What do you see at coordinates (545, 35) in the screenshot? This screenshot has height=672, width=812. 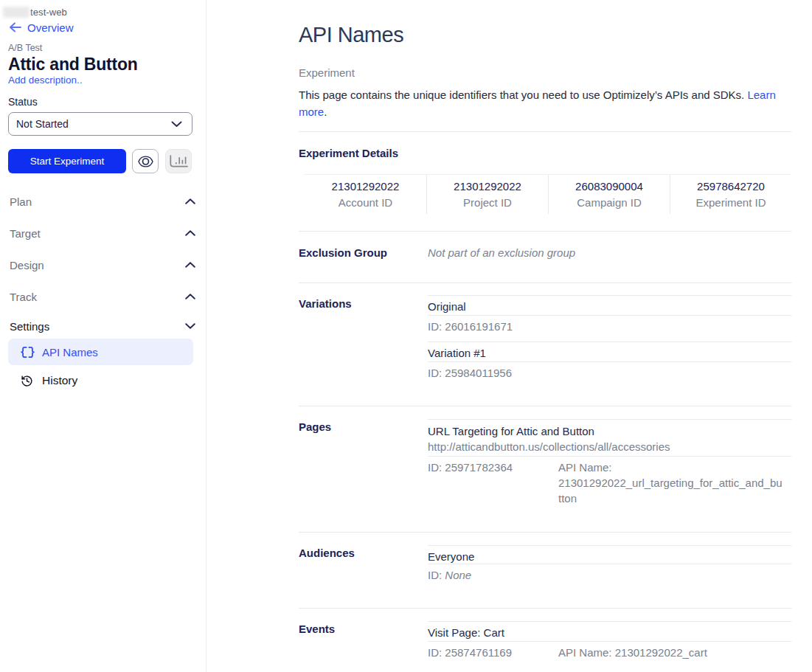 I see `page-title: API Names` at bounding box center [545, 35].